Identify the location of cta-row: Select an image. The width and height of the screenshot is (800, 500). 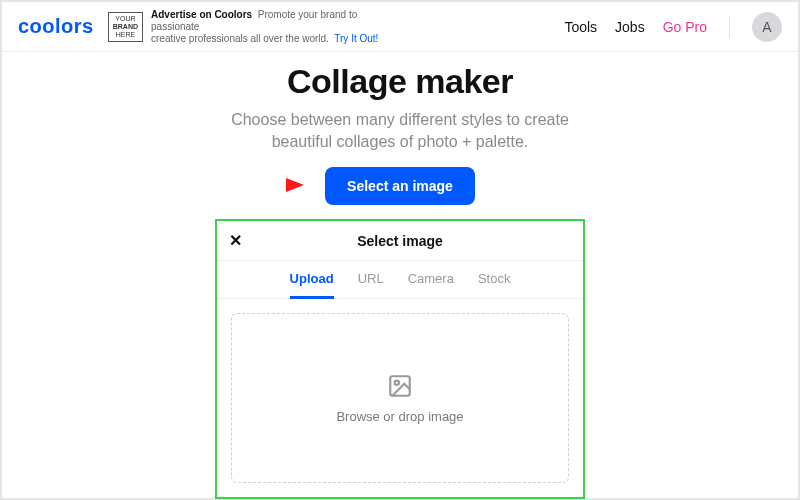
(400, 186).